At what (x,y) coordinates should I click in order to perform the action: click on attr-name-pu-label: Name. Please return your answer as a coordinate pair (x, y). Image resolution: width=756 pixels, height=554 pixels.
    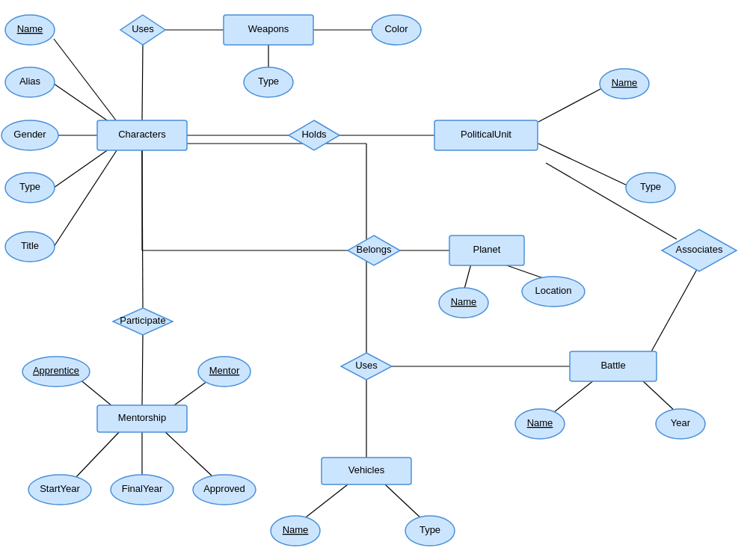
    Looking at the image, I should click on (625, 82).